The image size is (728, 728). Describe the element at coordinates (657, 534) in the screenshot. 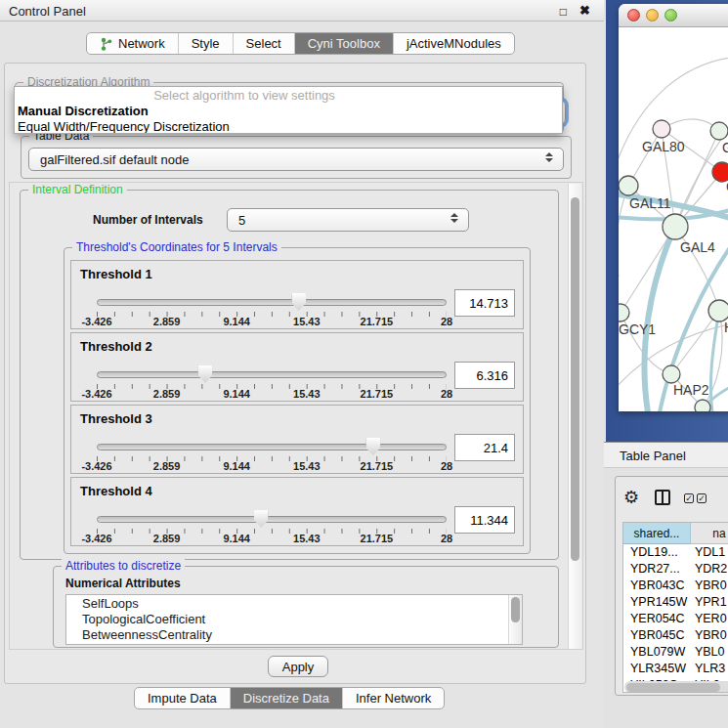

I see `column-header-shared-name: shared...` at that location.